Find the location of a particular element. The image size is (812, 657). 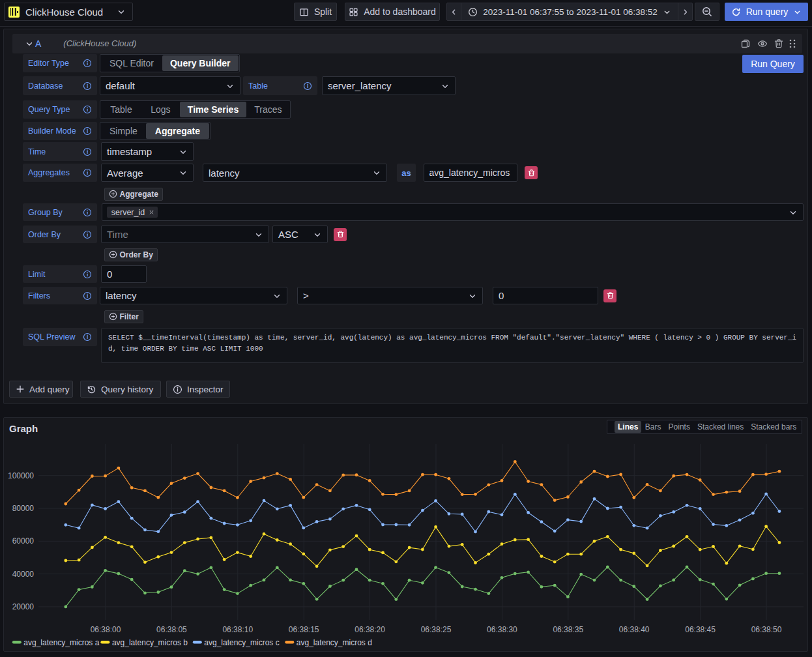

svg-text: 06:38:30 is located at coordinates (502, 630).